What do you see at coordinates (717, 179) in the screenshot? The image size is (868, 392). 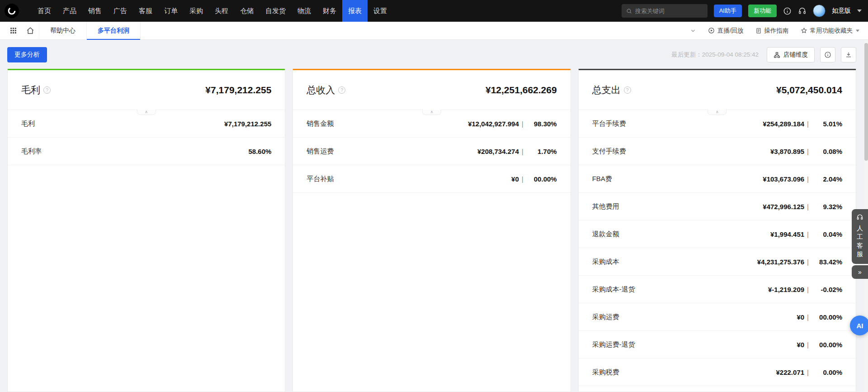 I see `metric-row: FBA费 ¥103,673.096 | 2.04%` at bounding box center [717, 179].